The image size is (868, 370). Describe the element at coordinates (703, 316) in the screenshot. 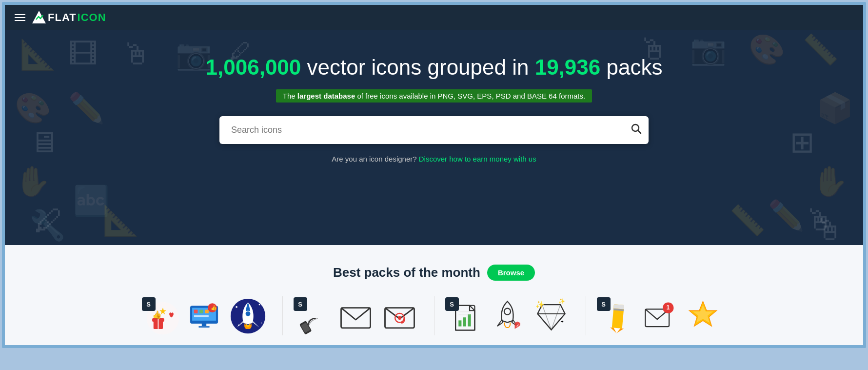

I see `pack4-star-svg` at that location.